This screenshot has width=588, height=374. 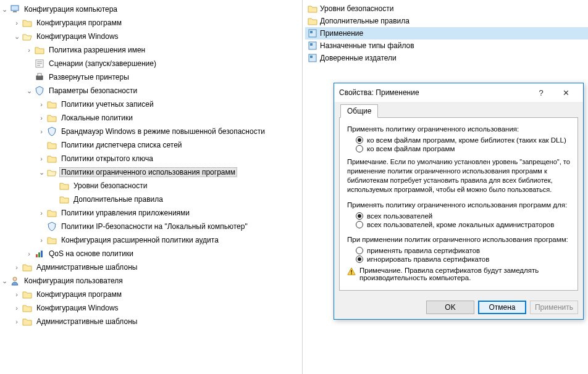 I want to click on radio-label: ко всем файлам программ, so click(x=411, y=149).